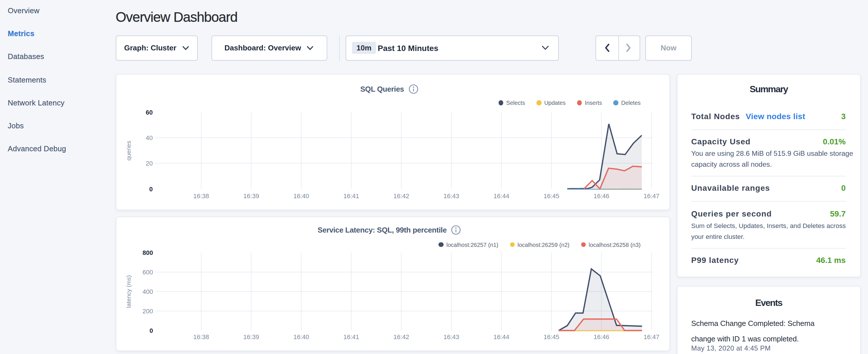  I want to click on svg-text: 400, so click(148, 292).